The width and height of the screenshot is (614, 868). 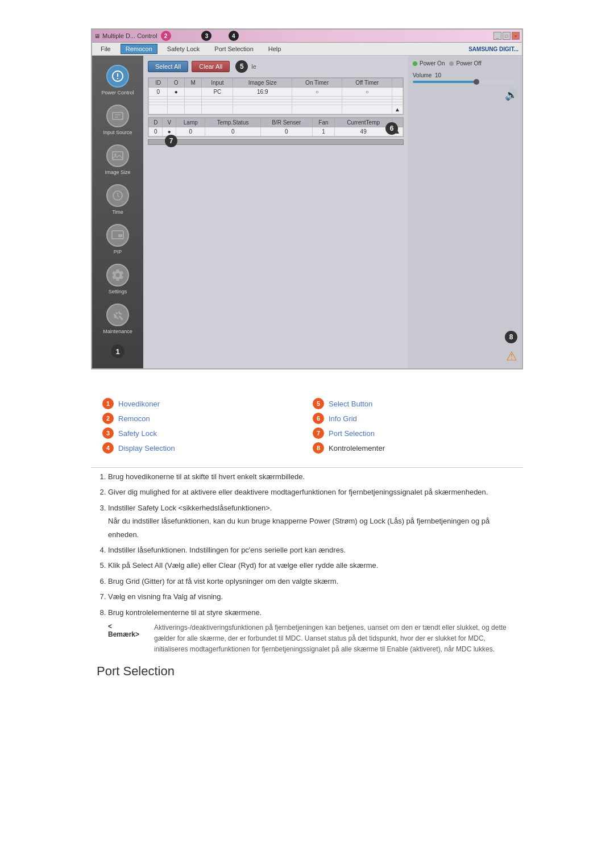 I want to click on menu-port-selection: Port Selection, so click(x=234, y=49).